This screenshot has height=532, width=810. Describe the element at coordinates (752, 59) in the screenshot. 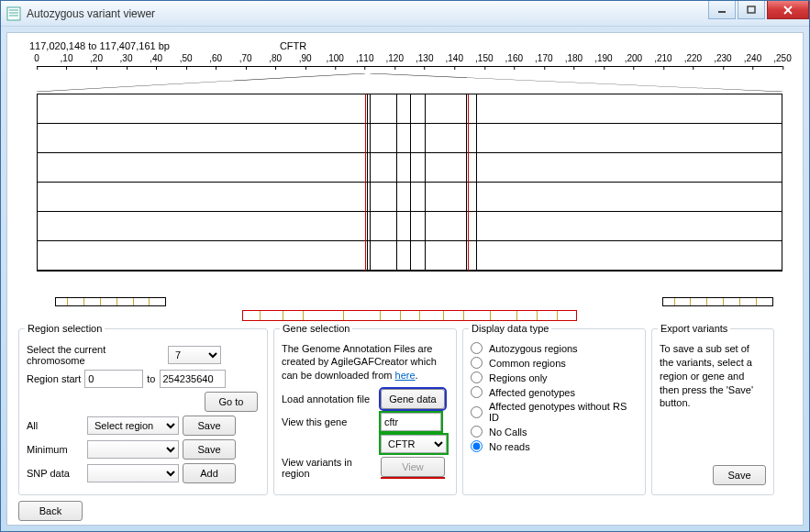

I see `ruler-tick: ,240` at that location.